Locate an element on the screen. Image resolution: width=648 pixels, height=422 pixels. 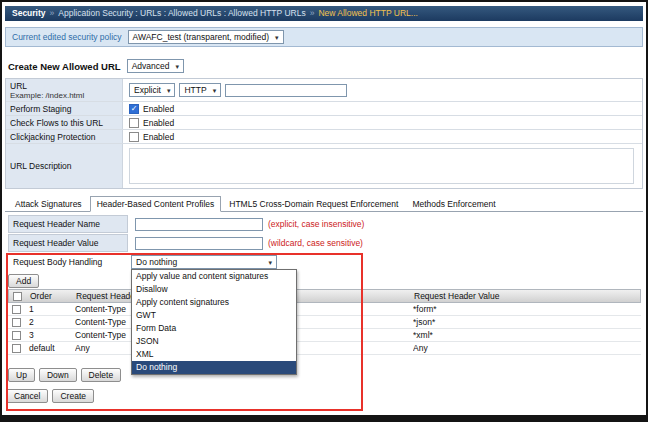
request-body-handling-value: Do nothing is located at coordinates (156, 262).